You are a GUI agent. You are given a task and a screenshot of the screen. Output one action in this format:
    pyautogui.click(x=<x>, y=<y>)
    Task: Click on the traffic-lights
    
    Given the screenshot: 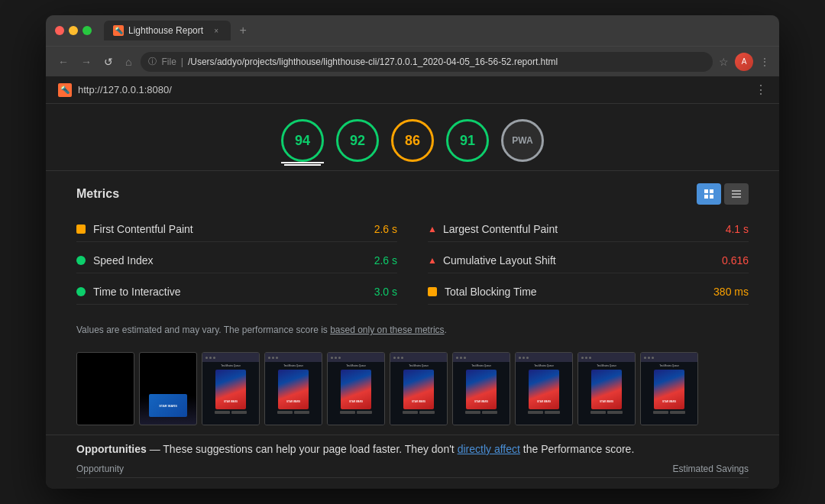 What is the action you would take?
    pyautogui.click(x=73, y=31)
    